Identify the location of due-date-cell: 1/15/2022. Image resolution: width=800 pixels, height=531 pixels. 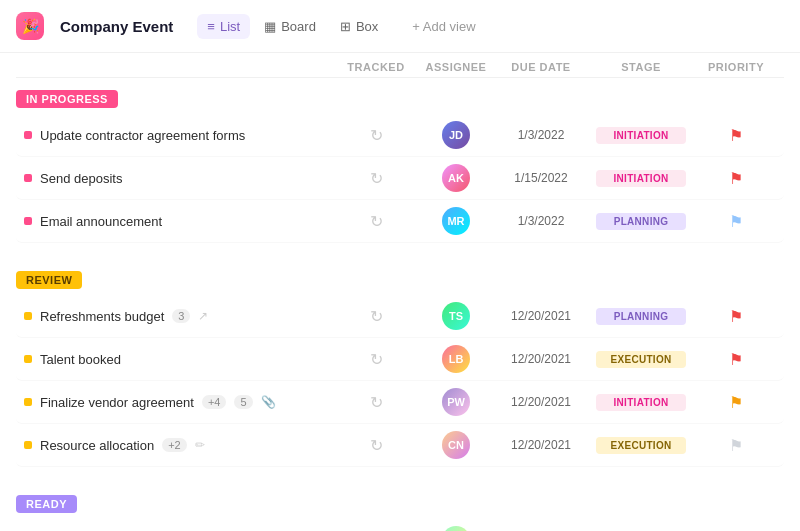
(541, 178).